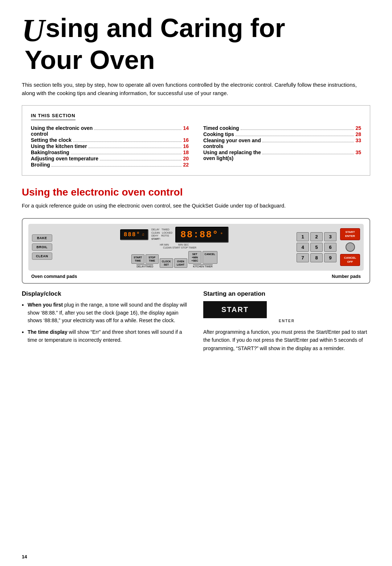  What do you see at coordinates (282, 128) in the screenshot?
I see `toc-item-7: Timed cooking 25` at bounding box center [282, 128].